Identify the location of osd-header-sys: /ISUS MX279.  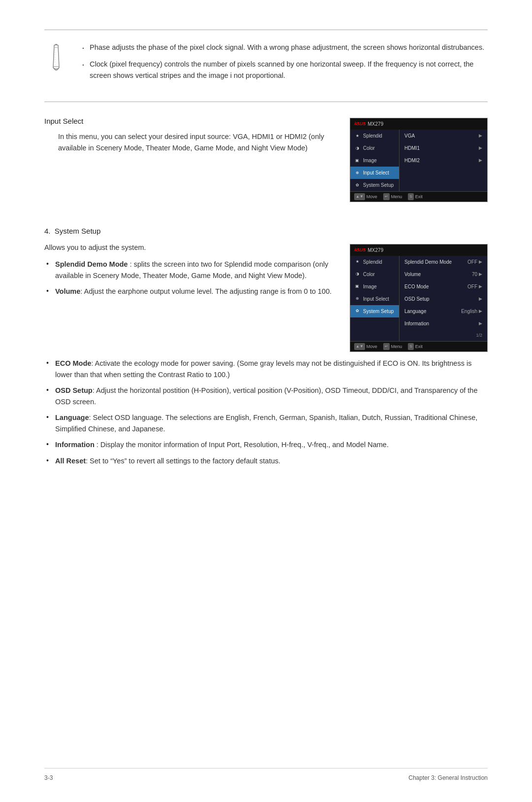
(419, 250).